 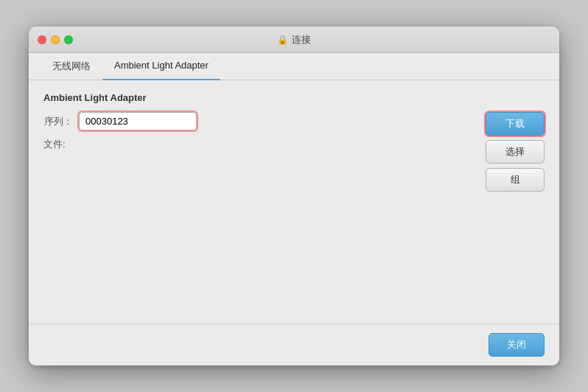 I want to click on serial-row: 序列：, so click(x=257, y=121).